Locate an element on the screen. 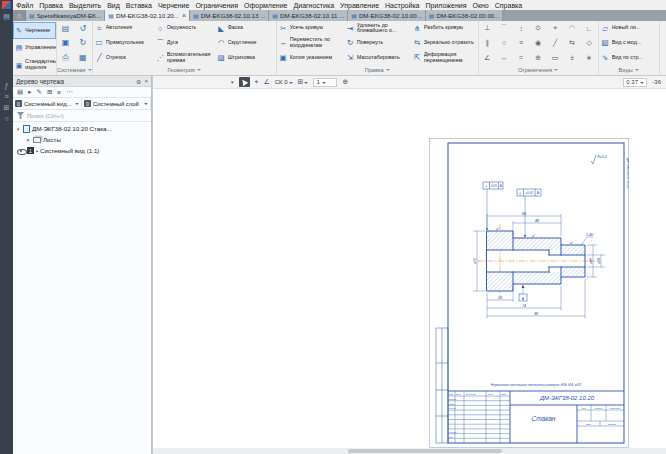 This screenshot has height=454, width=666. tree-search-input is located at coordinates (87, 116).